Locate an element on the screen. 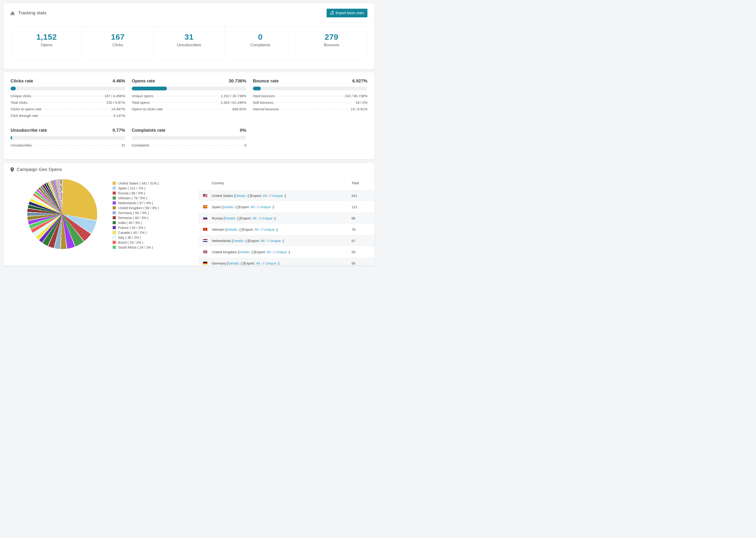 This screenshot has height=538, width=756. country-name: Vietnam is located at coordinates (218, 230).